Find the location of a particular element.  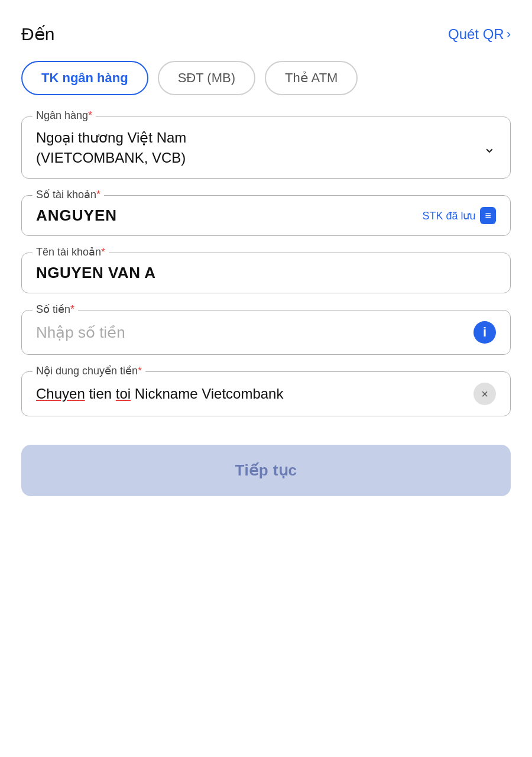

amount-row: Nhập số tiền i is located at coordinates (266, 332).